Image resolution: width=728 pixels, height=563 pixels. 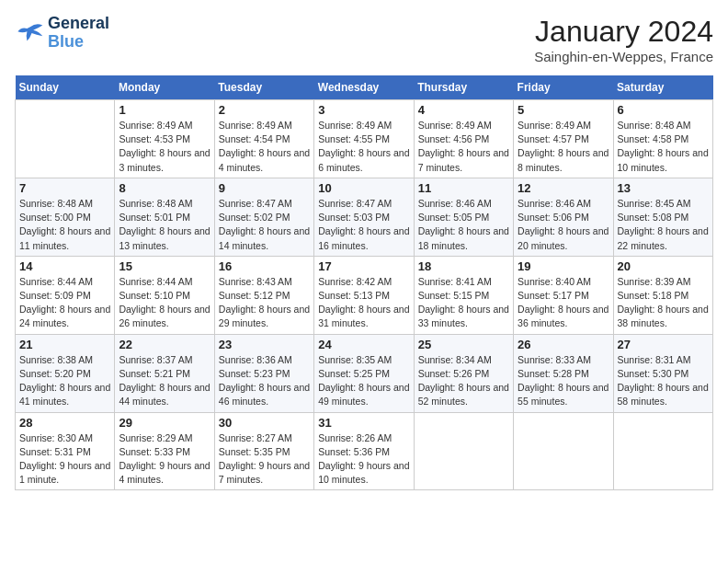 I want to click on cell-info: Sunrise: 8:33 AMSunset: 5:28 PMDaylight:…, so click(x=563, y=381).